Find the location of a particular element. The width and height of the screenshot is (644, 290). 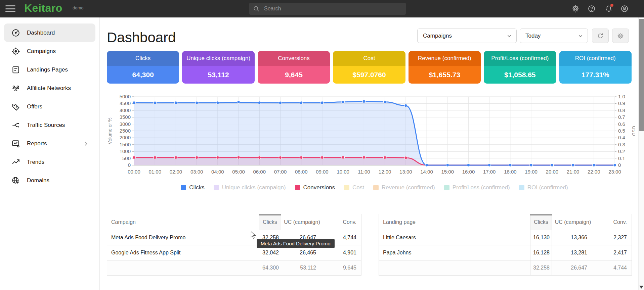

legend-item-revenue-confirmed: Revenue (confirmed) is located at coordinates (404, 188).